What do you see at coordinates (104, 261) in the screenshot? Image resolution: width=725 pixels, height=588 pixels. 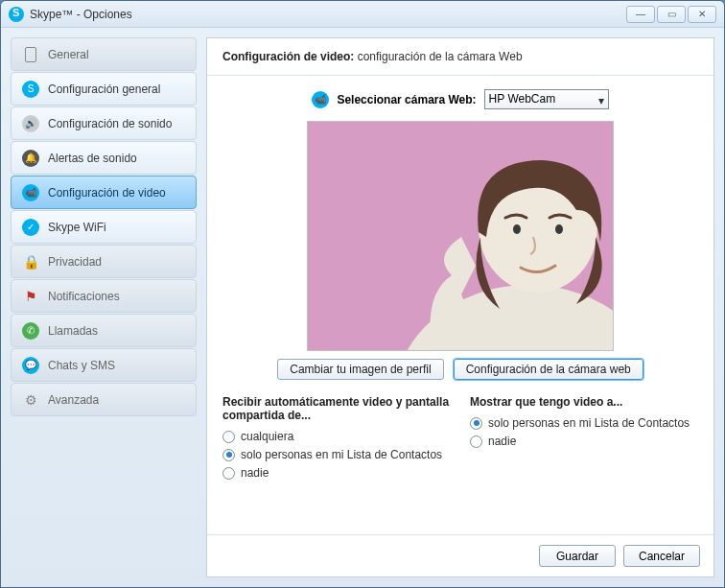 I see `sidebar-item-privacy: 🔒 Privacidad` at bounding box center [104, 261].